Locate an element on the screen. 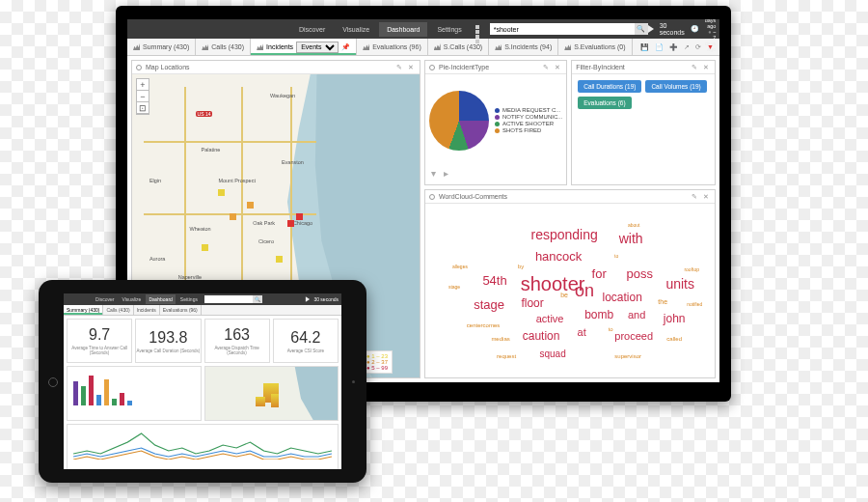  wordcloud-word: floor is located at coordinates (532, 303).